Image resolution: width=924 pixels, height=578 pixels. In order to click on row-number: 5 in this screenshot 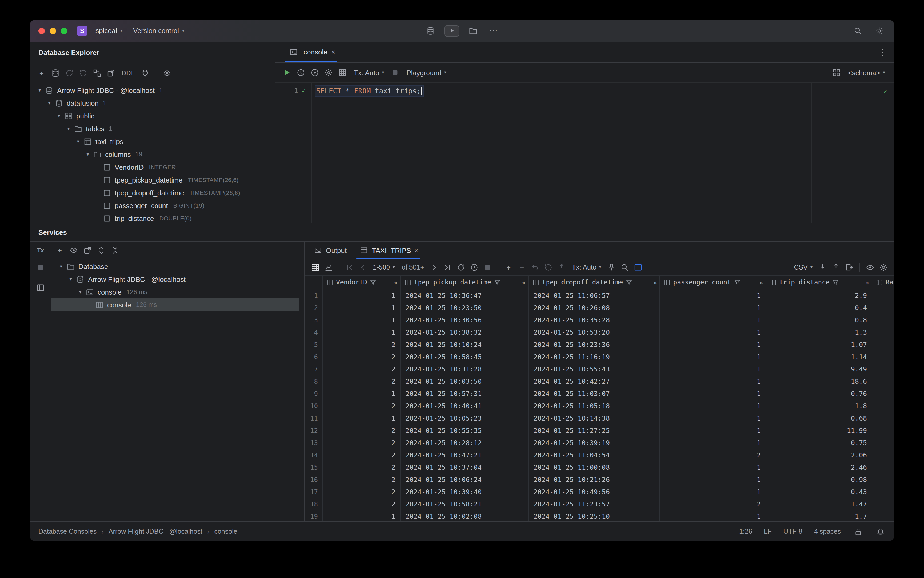, I will do `click(314, 344)`.